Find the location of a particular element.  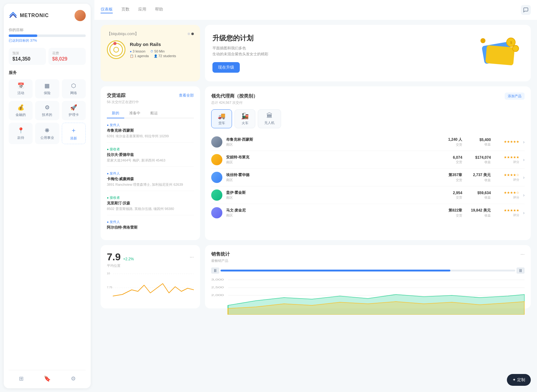

bookmark-icon: 🔖 is located at coordinates (47, 379).